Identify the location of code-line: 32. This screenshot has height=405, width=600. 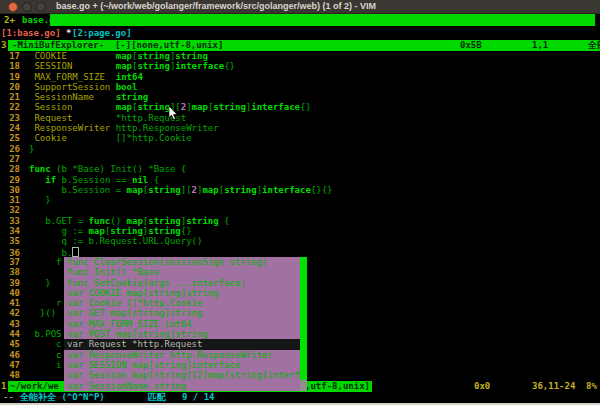
(300, 210).